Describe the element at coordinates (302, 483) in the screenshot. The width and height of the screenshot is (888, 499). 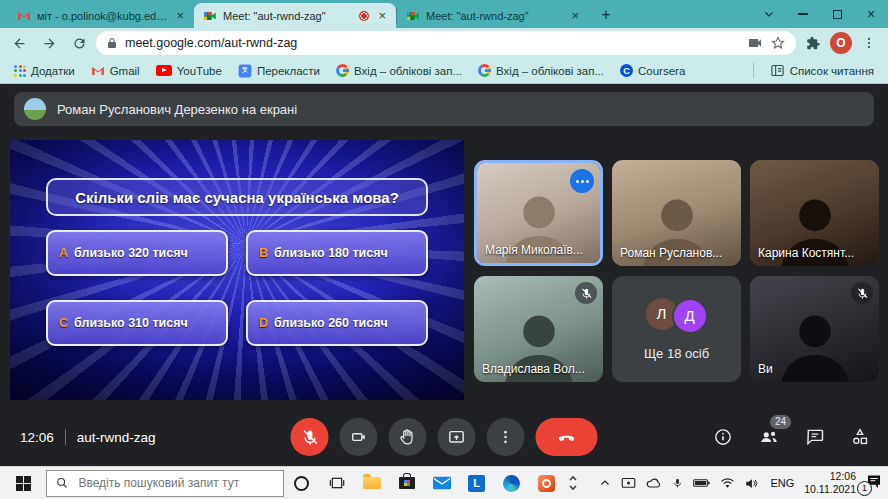
I see `cortana-button` at that location.